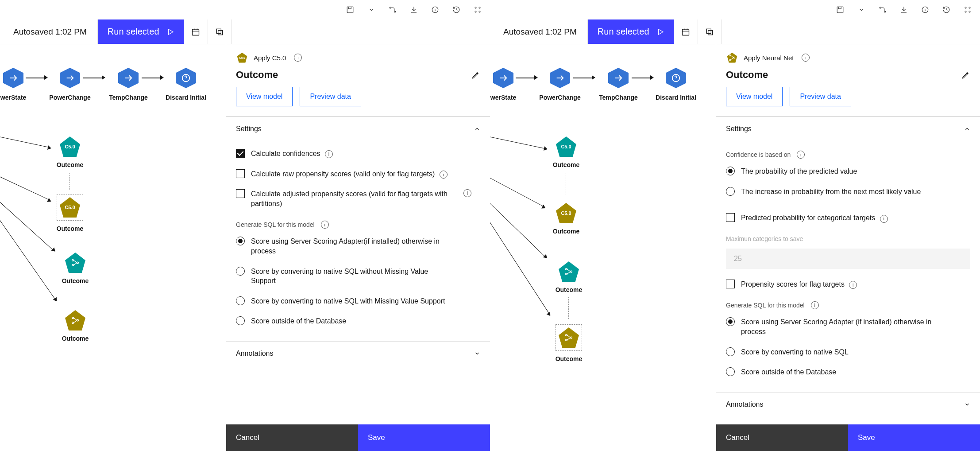  I want to click on radio-sql-native-mv, so click(240, 301).